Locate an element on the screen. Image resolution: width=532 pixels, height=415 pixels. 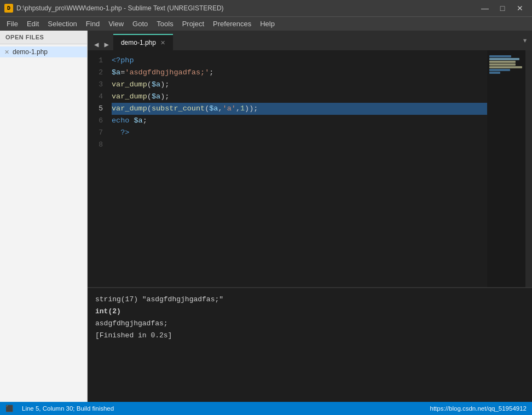
minimap-content is located at coordinates (506, 65).